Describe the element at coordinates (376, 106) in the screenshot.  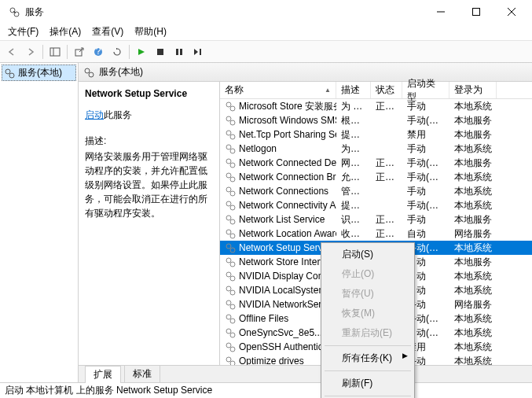
I see `table-row: Microsoft Store 安装服务为 M...正在...手动本地系统` at that location.